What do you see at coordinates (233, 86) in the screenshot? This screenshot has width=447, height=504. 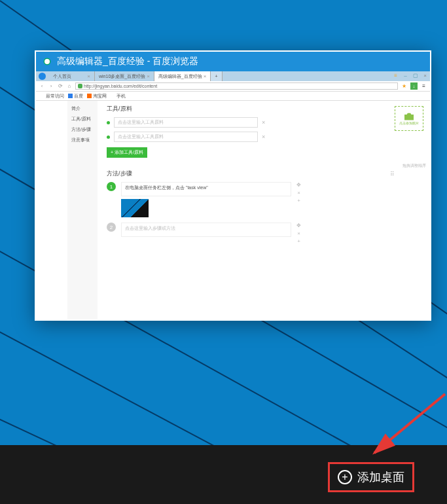 I see `browser-addressbar: ‹ › ⟳ ⌂ http://jingyan.baidu.com/edit/co…` at bounding box center [233, 86].